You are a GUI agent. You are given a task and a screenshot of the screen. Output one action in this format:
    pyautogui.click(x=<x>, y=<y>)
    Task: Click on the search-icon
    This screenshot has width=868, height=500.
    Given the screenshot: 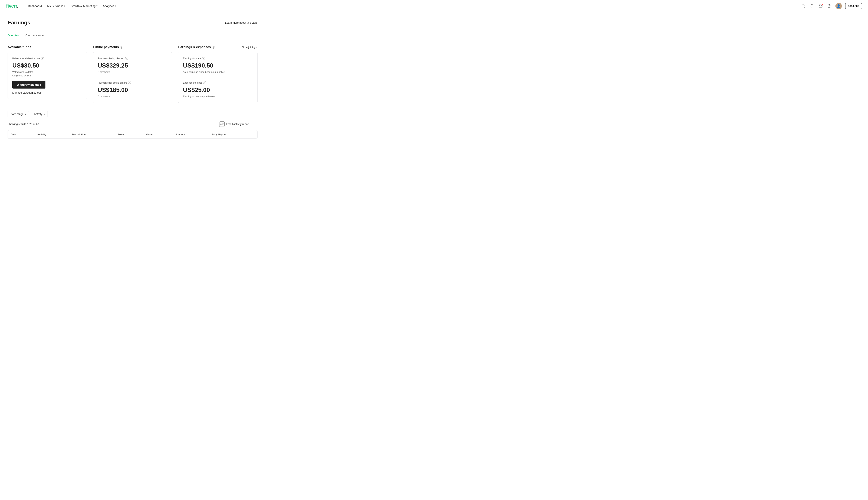 What is the action you would take?
    pyautogui.click(x=803, y=6)
    